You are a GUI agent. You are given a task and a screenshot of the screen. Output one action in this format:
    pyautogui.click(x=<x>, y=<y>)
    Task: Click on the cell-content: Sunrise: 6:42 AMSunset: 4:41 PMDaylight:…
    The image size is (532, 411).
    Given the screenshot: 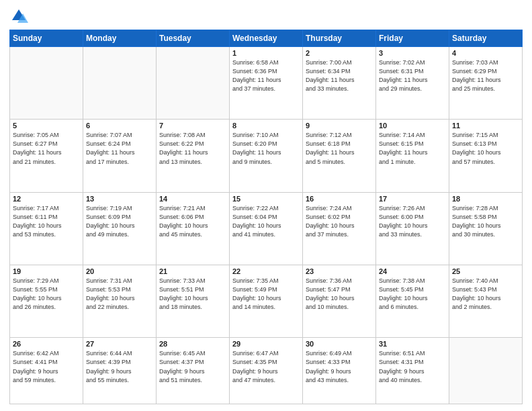 What is the action you would take?
    pyautogui.click(x=46, y=367)
    